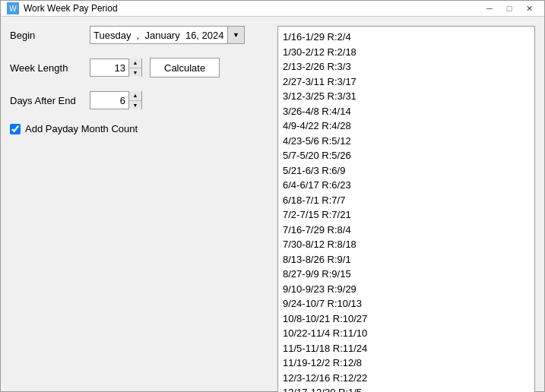  Describe the element at coordinates (406, 334) in the screenshot. I see `output-line: 10/22-11/4 R:11/10` at that location.